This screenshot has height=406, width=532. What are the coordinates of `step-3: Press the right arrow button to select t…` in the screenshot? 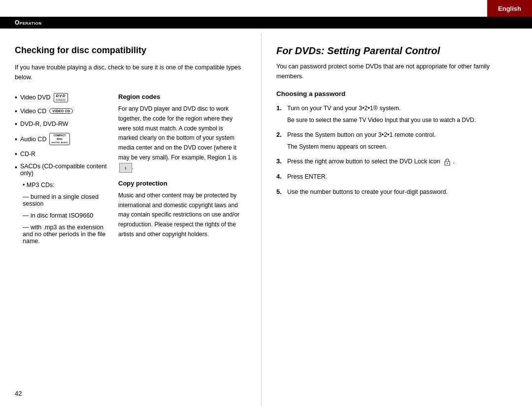 It's located at (397, 161).